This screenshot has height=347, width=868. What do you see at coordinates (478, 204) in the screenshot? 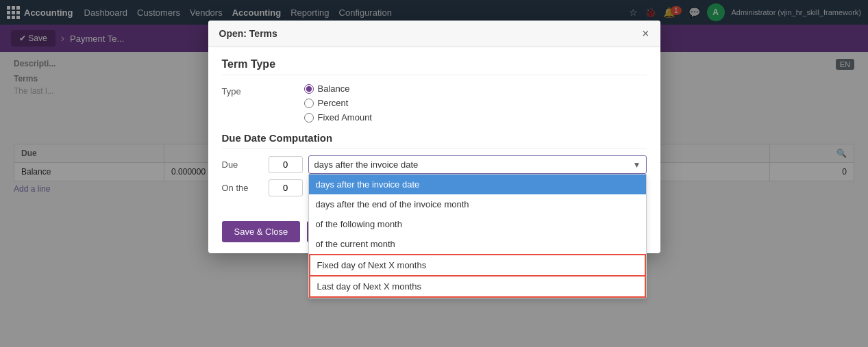
I see `dropdown-item-days-after-end: days after the end of the invoice month` at bounding box center [478, 204].